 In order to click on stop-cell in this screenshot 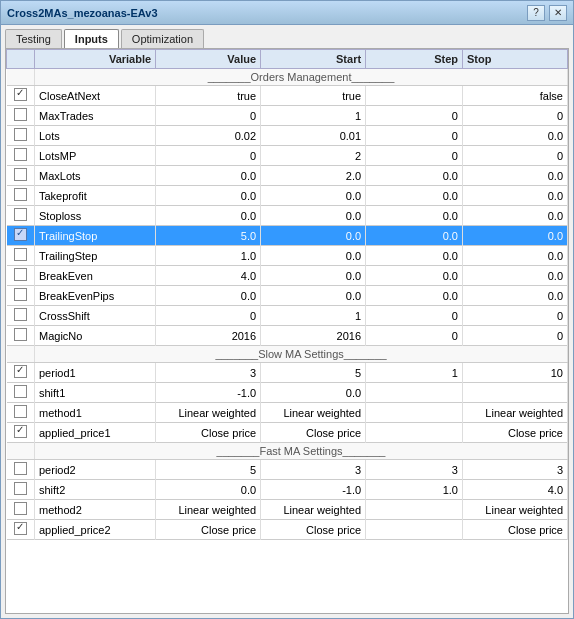, I will do `click(514, 393)`.